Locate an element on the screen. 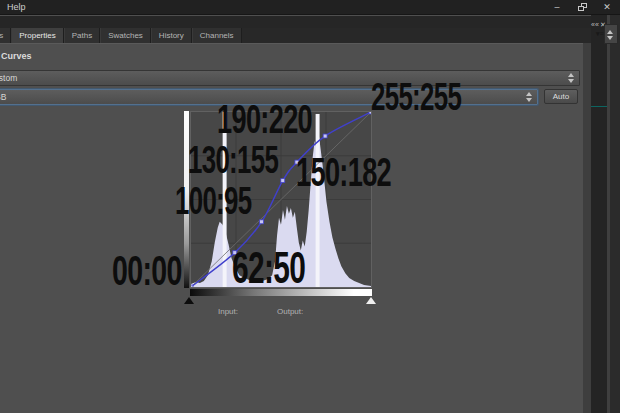 The height and width of the screenshot is (413, 620). minimize-button: – is located at coordinates (557, 8).